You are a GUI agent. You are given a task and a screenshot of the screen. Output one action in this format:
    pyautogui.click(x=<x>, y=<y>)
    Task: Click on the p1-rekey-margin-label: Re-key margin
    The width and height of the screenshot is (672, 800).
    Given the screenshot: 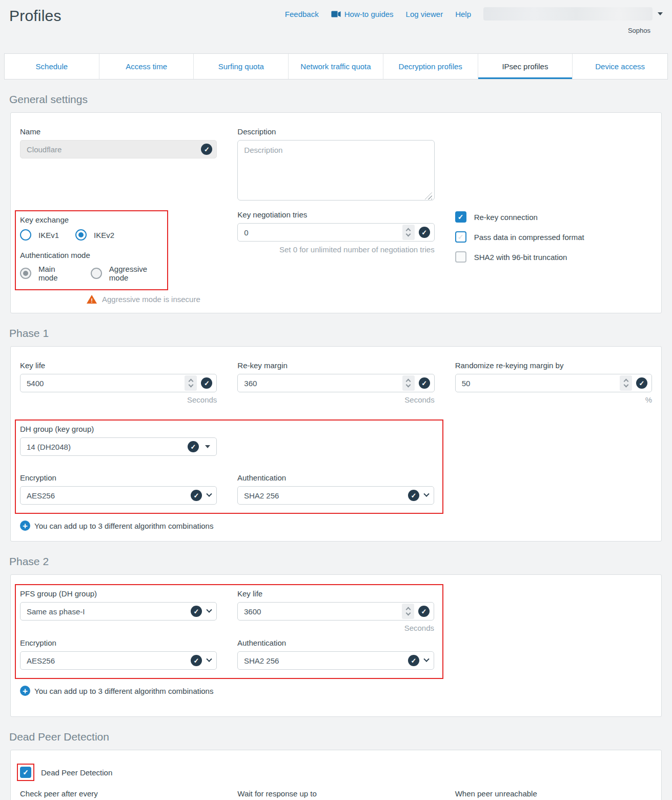 What is the action you would take?
    pyautogui.click(x=336, y=365)
    